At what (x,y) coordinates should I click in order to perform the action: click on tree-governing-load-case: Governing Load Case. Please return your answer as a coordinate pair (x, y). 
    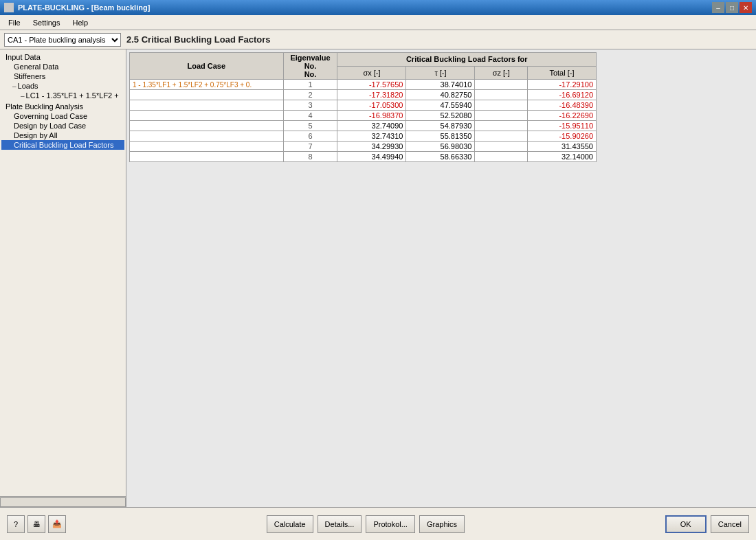
    Looking at the image, I should click on (63, 116).